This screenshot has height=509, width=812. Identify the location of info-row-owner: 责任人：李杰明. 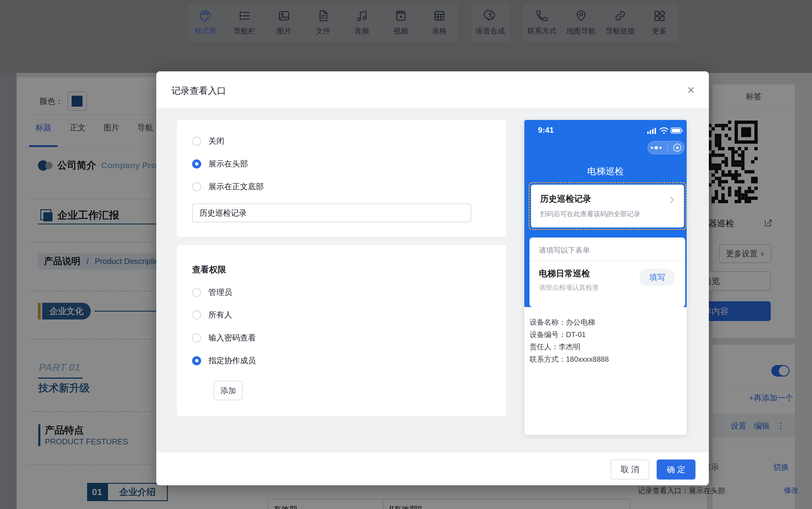
(555, 347).